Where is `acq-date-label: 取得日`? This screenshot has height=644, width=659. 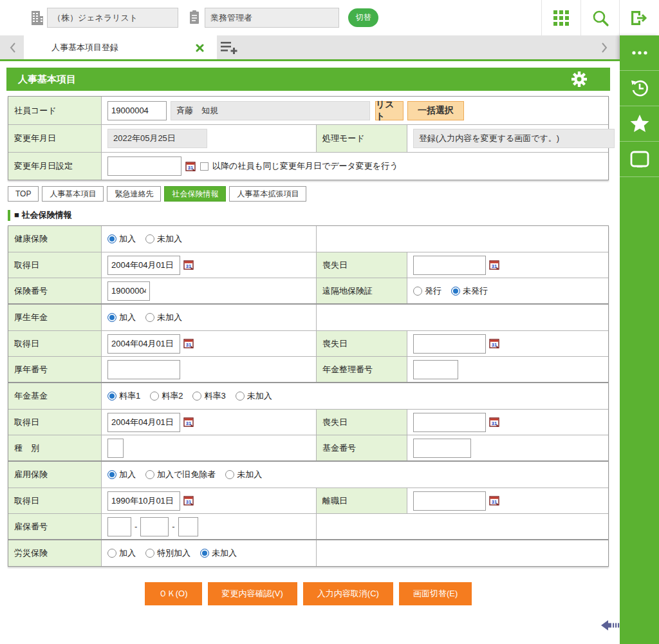 acq-date-label: 取得日 is located at coordinates (55, 422).